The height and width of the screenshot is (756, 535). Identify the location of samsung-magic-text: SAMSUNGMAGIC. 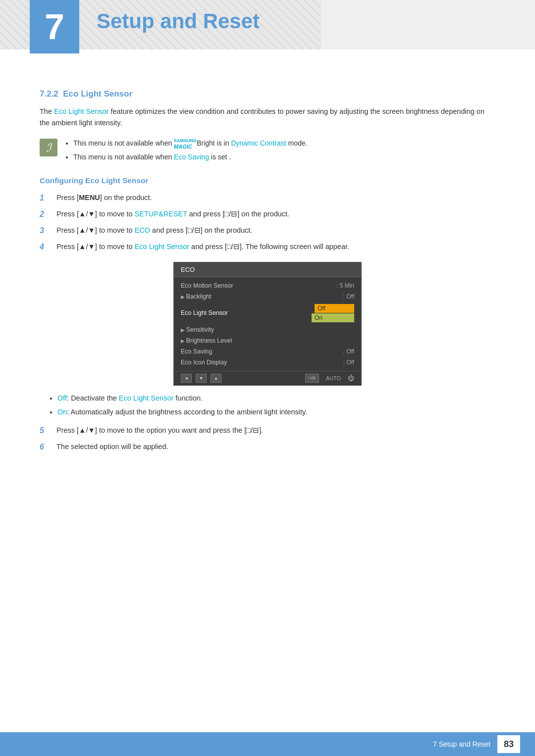
(185, 144).